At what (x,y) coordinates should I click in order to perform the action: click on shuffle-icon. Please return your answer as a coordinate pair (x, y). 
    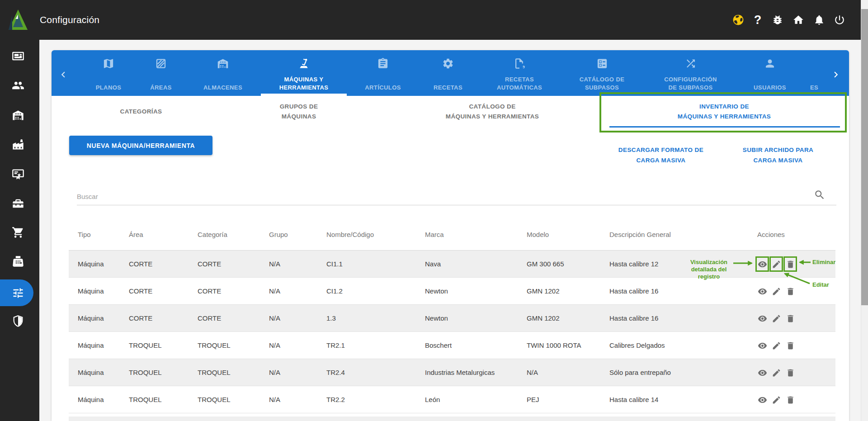
    Looking at the image, I should click on (691, 63).